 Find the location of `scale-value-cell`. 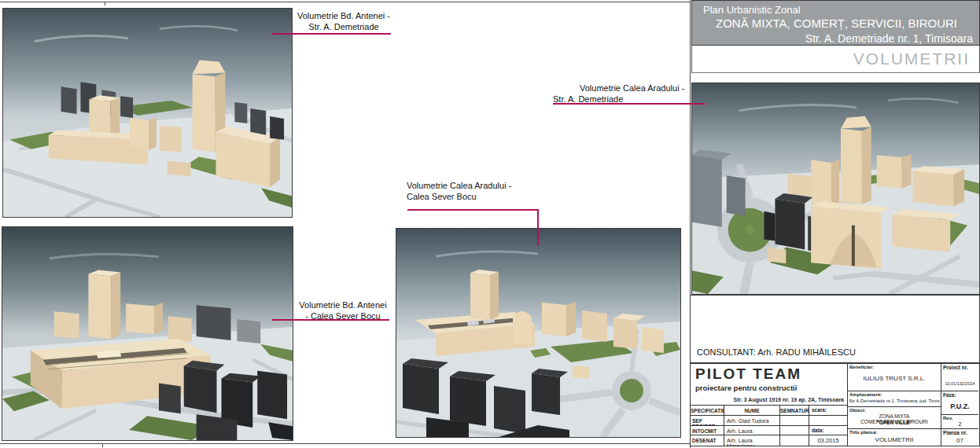

scale-value-cell is located at coordinates (829, 421).